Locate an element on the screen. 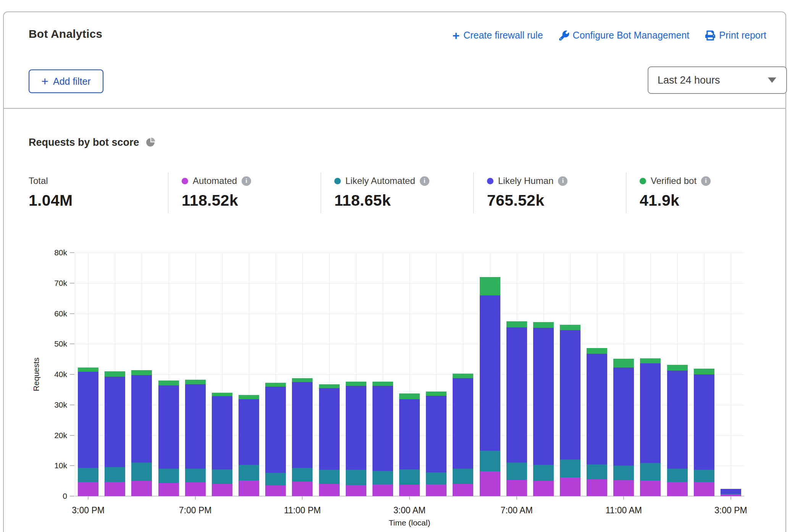 The image size is (790, 532). configure-bot-management-link: Configure Bot Management is located at coordinates (624, 35).